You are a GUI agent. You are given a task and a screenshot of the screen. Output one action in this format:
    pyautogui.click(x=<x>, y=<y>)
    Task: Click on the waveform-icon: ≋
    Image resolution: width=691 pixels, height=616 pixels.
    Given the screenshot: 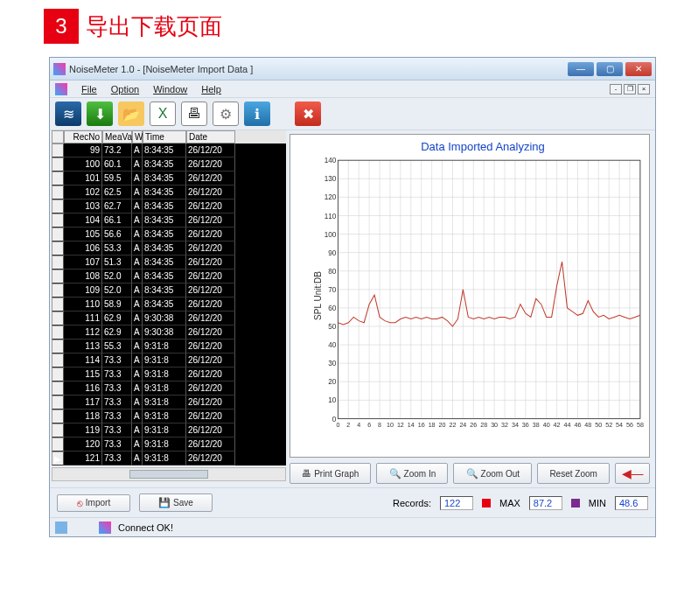 What is the action you would take?
    pyautogui.click(x=68, y=114)
    